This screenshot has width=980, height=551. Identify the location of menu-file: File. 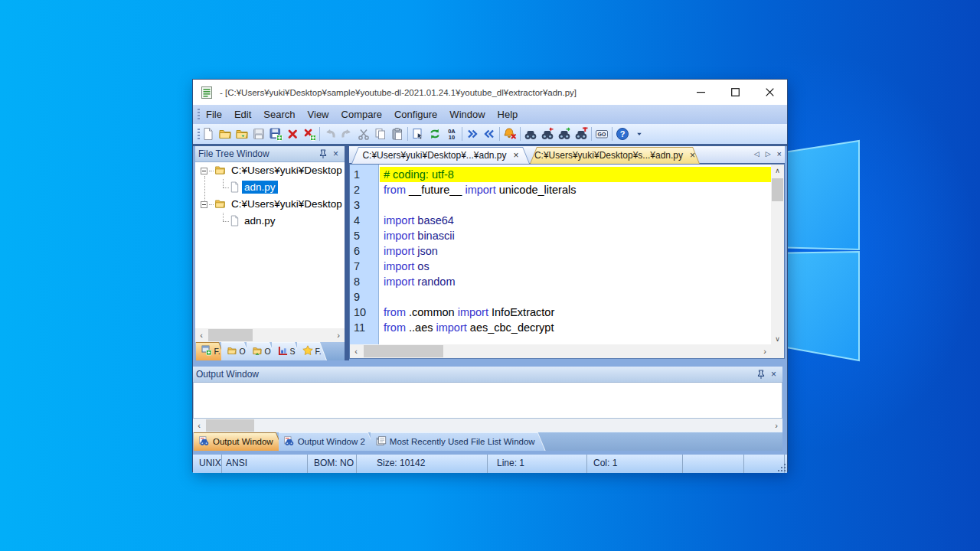
(214, 115).